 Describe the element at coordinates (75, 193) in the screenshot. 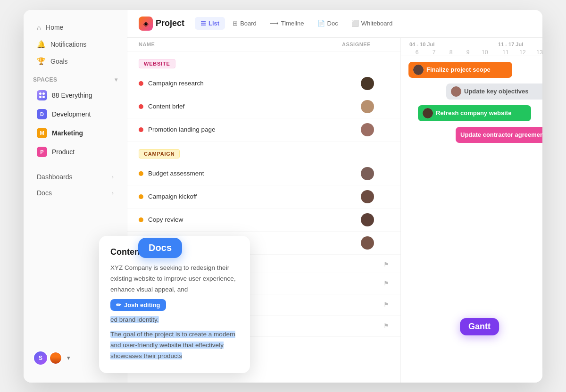

I see `sidebar-item-docs: Docs ›` at that location.